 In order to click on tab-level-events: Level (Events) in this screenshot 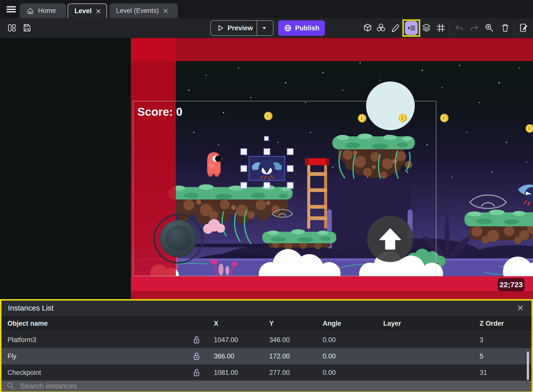, I will do `click(144, 11)`.